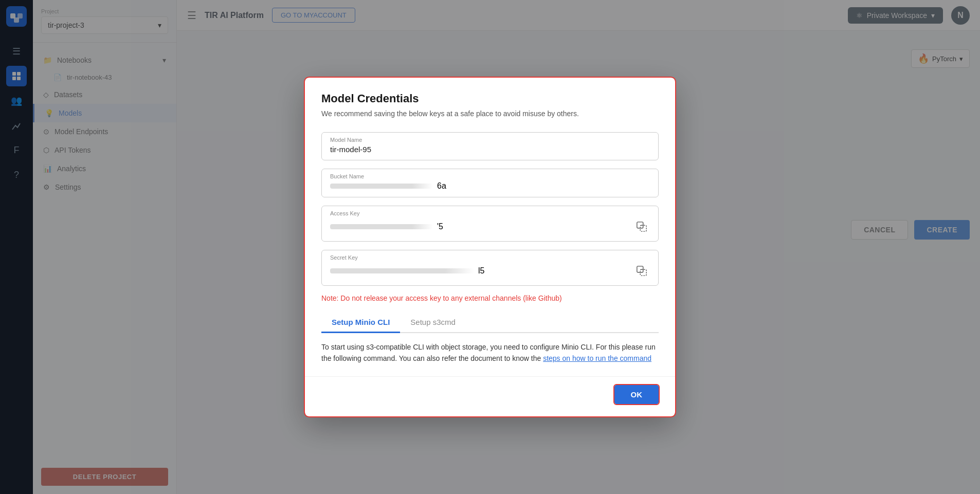  Describe the element at coordinates (490, 298) in the screenshot. I see `warning-note: Note: Do not release your access key to …` at that location.